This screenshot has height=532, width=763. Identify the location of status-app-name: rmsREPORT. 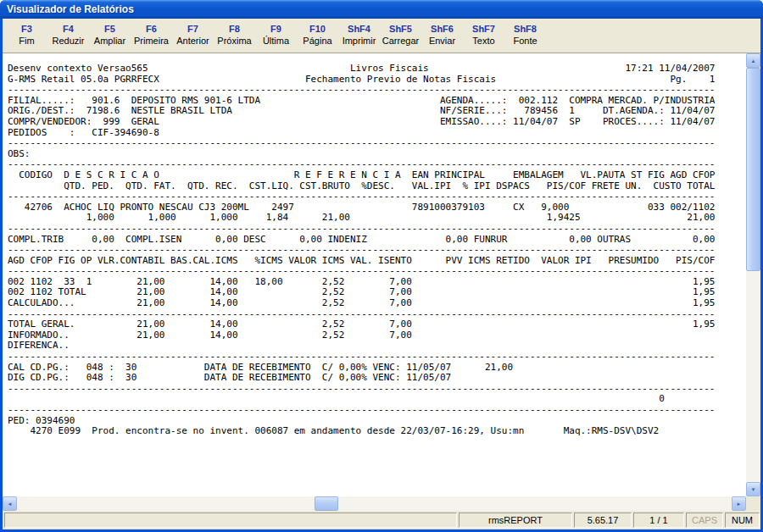
(515, 520).